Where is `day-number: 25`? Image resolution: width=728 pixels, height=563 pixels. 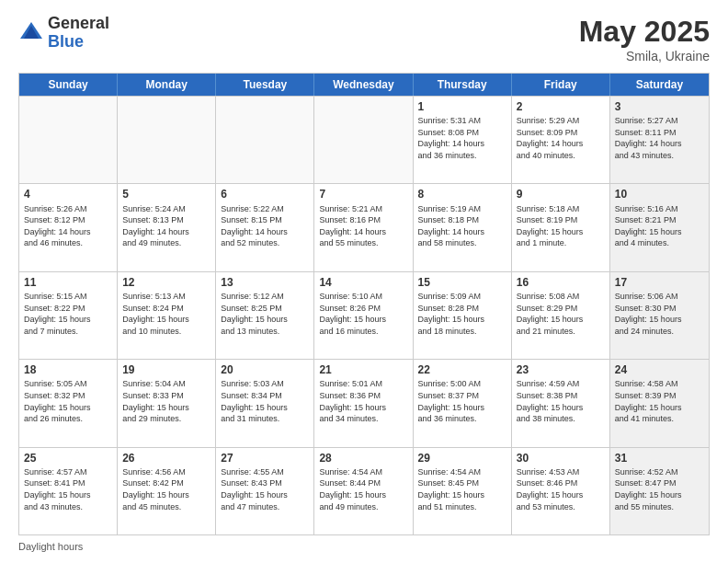 day-number: 25 is located at coordinates (68, 458).